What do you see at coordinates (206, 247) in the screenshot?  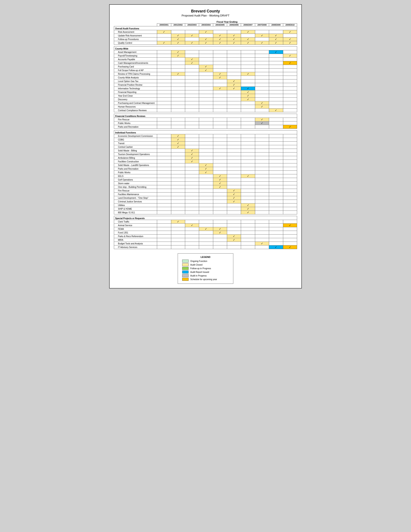 I see `table-row: IT Advisory Services✓✓` at bounding box center [206, 247].